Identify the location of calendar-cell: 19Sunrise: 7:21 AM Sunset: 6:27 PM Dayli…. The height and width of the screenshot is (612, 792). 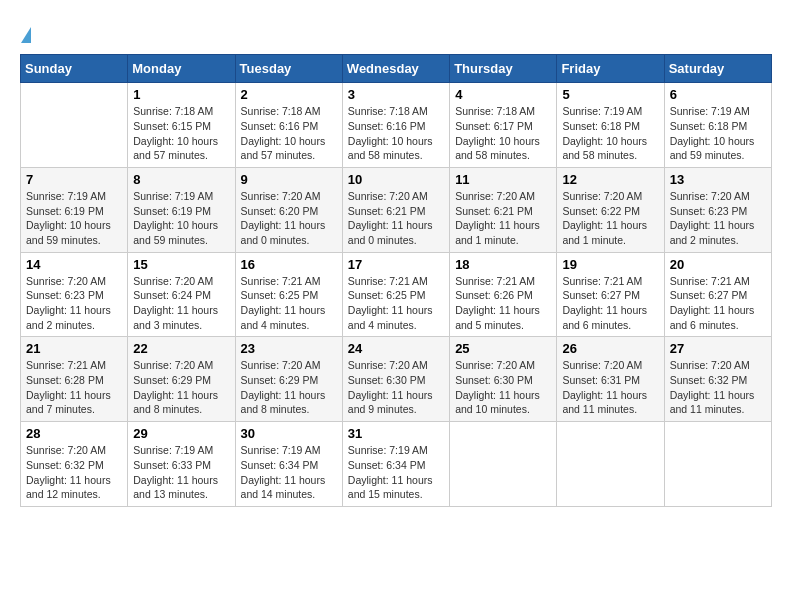
(610, 294).